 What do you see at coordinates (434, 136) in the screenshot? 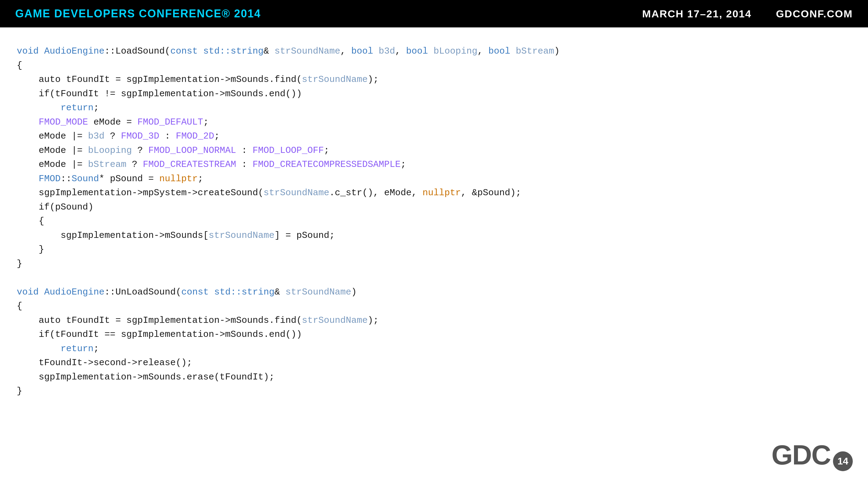
I see `code-line-7: eMode |= b3d ? FMOD_3D : FMOD_2D;` at bounding box center [434, 136].